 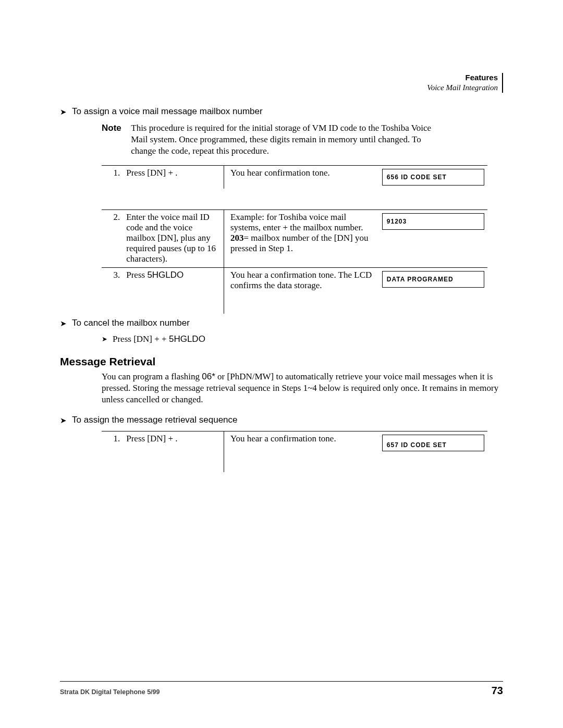 What do you see at coordinates (131, 323) in the screenshot?
I see `procedure-title: To cancel the mailbox number` at bounding box center [131, 323].